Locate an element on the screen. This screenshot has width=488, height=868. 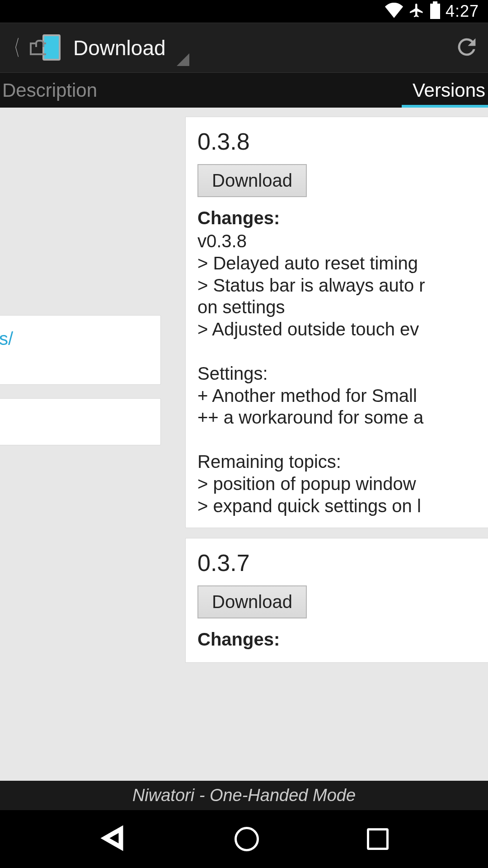
dropdown-indicator-icon is located at coordinates (183, 60).